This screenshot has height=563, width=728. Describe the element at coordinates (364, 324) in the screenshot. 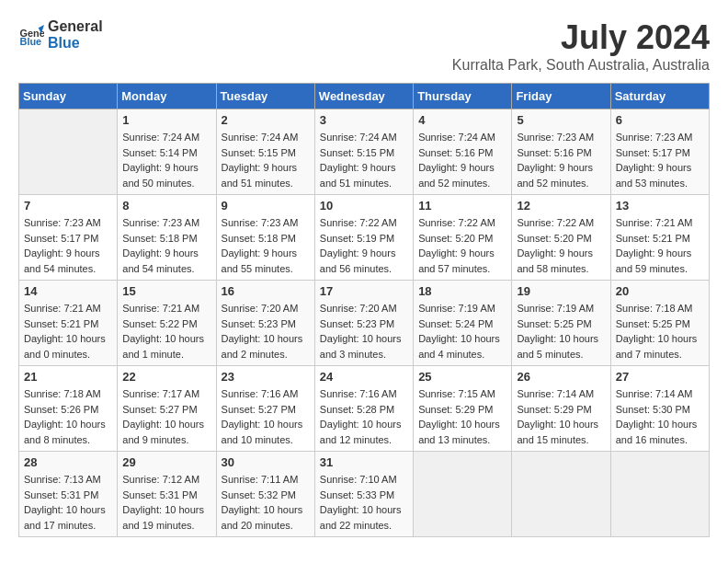

I see `calendar-week-row: 14 Sunrise: 7:21 AM Sunset: 5:21 PM Dayl…` at that location.